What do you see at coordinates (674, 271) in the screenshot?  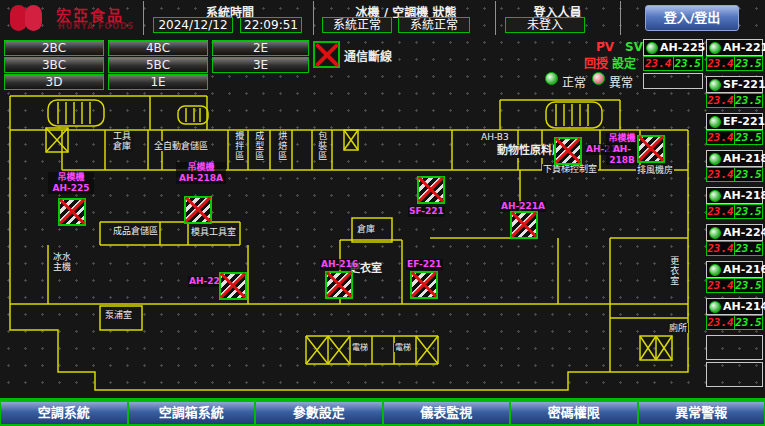 I see `room-label-dressing-right: 更衣室` at bounding box center [674, 271].